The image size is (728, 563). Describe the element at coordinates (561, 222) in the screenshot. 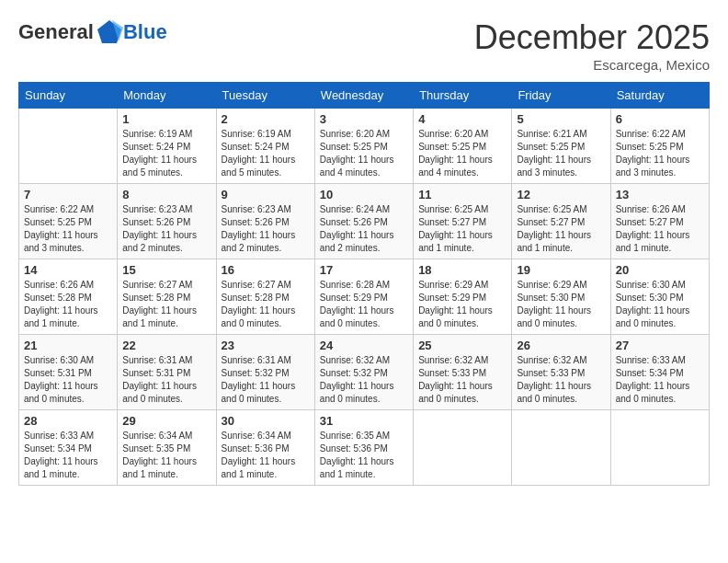

I see `calendar-cell: 12Sunrise: 6:25 AM Sunset: 5:27 PM Dayli…` at that location.